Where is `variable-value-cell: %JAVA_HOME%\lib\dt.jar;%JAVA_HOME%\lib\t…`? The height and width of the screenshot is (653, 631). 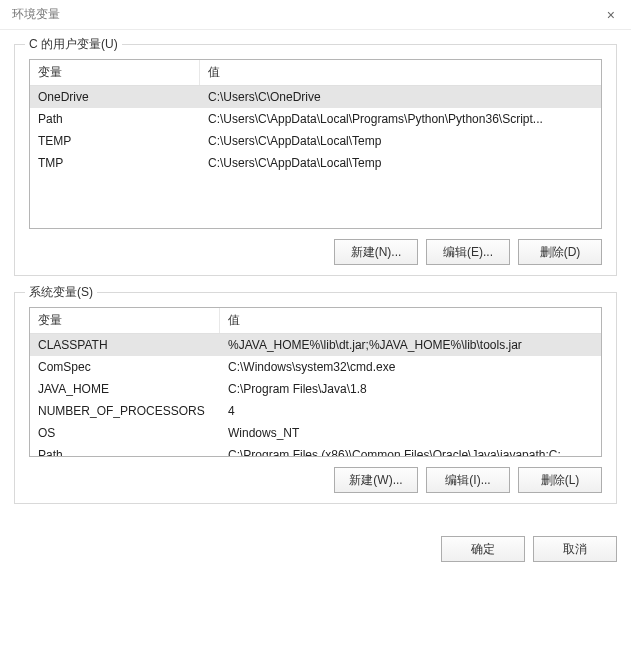 variable-value-cell: %JAVA_HOME%\lib\dt.jar;%JAVA_HOME%\lib\t… is located at coordinates (410, 345).